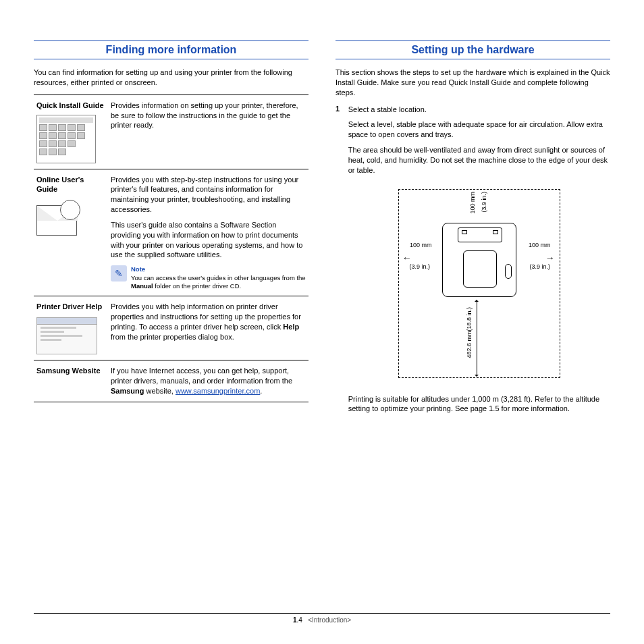 The image size is (644, 644). Describe the element at coordinates (299, 620) in the screenshot. I see `footer-page: .4` at that location.